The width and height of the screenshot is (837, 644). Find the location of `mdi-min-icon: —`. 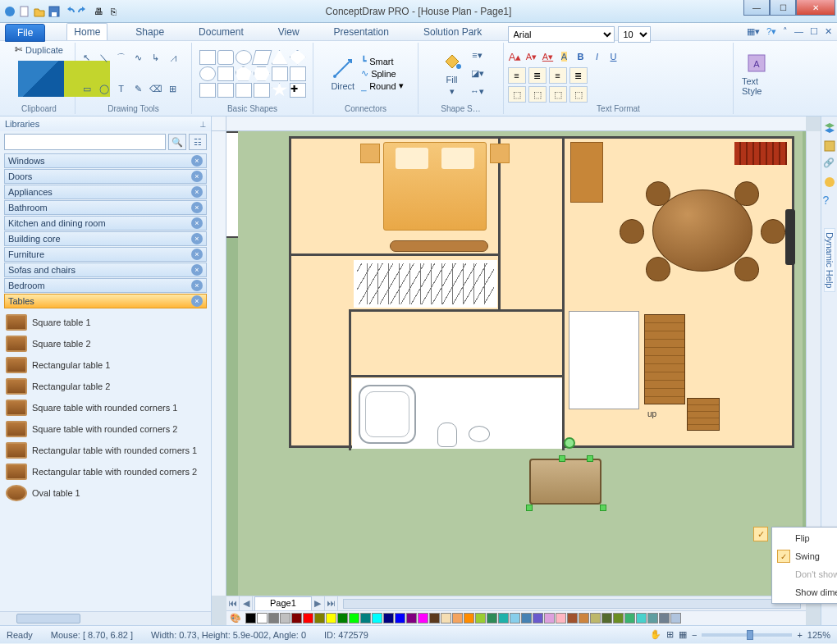

mdi-min-icon: — is located at coordinates (799, 31).